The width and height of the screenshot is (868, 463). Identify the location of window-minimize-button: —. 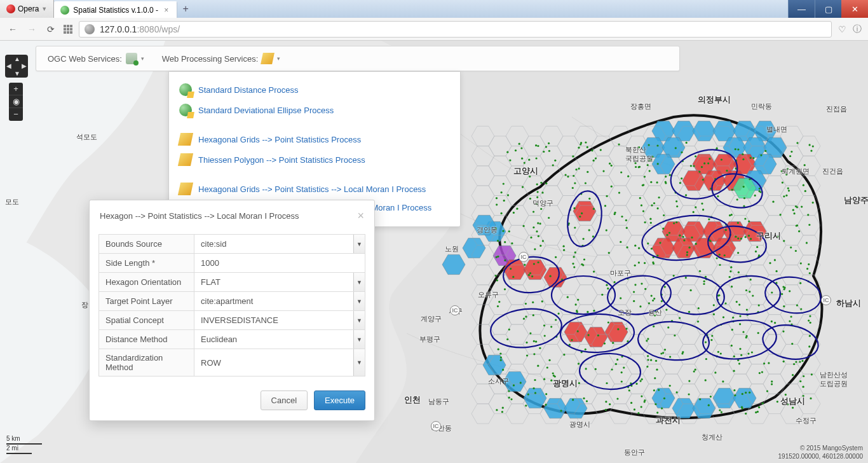
(801, 9).